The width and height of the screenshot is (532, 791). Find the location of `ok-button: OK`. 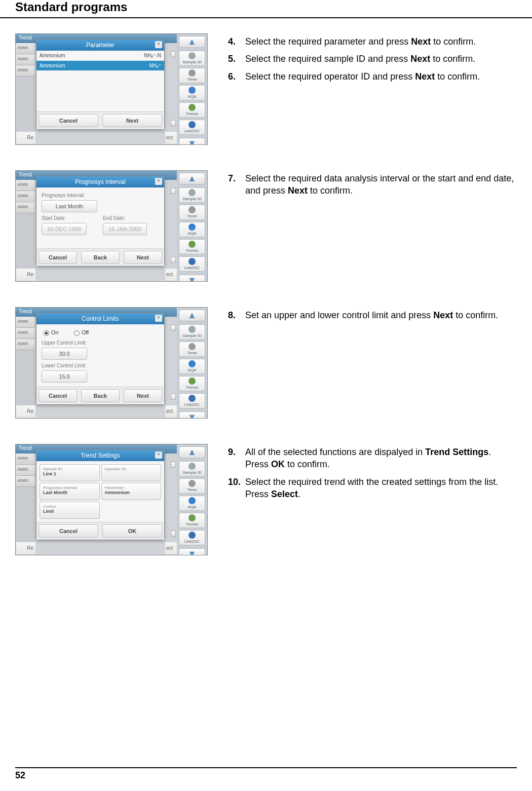

ok-button: OK is located at coordinates (132, 531).